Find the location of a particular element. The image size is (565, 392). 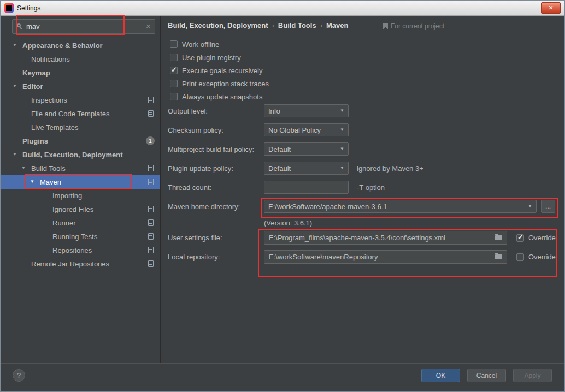

sidebar-item-editor: ▼ Editor is located at coordinates (80, 86).